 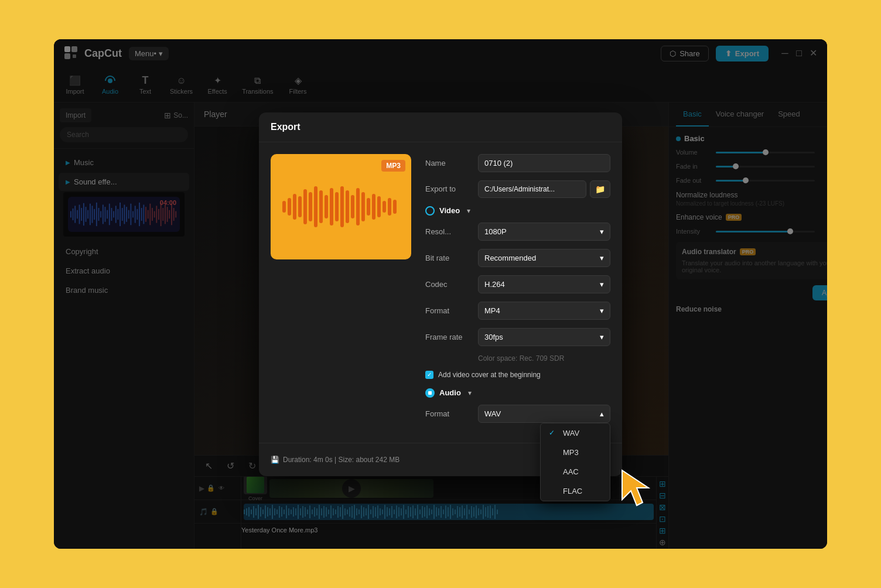 I want to click on video-section-arrow: ▾, so click(x=469, y=211).